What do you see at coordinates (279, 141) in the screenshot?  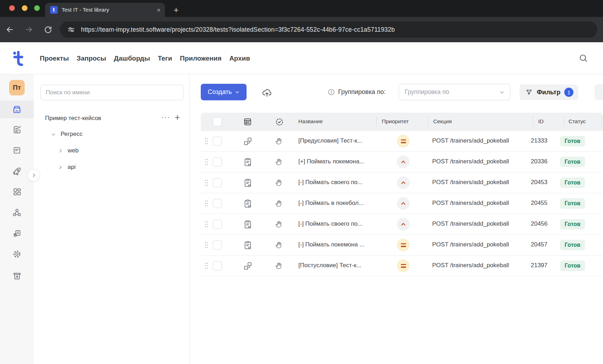 I see `manual-test-icon` at bounding box center [279, 141].